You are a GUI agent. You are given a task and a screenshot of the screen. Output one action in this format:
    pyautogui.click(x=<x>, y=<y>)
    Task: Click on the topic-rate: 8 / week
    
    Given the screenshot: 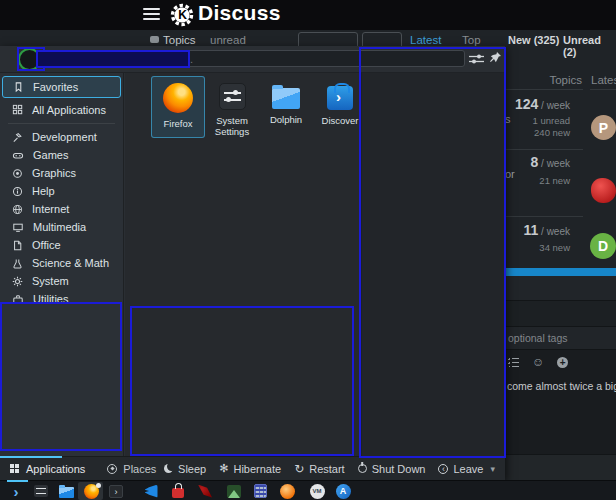 What is the action you would take?
    pyautogui.click(x=538, y=162)
    